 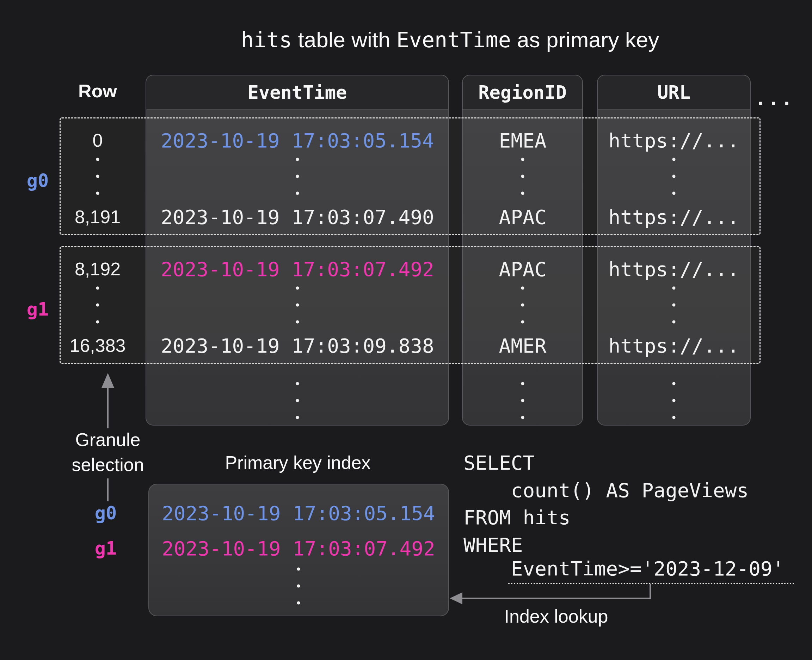 What do you see at coordinates (98, 269) in the screenshot?
I see `g1-row-first: 8,192` at bounding box center [98, 269].